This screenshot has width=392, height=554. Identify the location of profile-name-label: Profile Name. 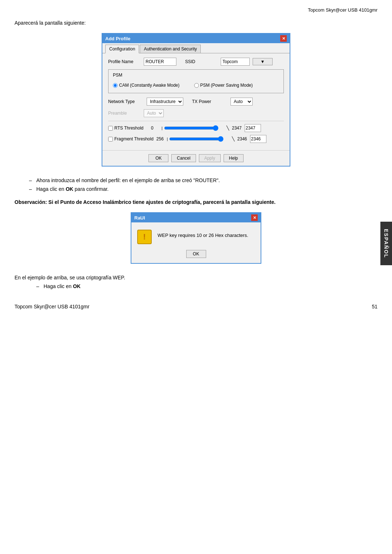
(124, 62).